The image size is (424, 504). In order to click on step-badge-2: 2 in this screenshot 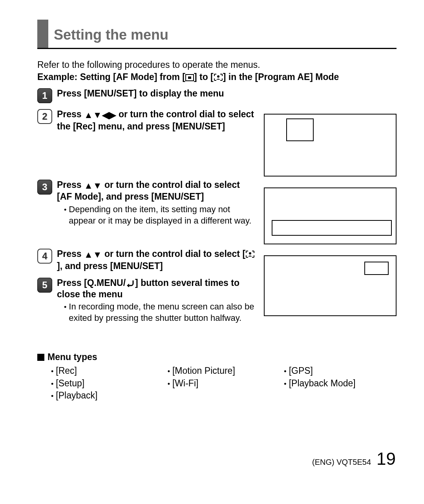, I will do `click(45, 116)`.